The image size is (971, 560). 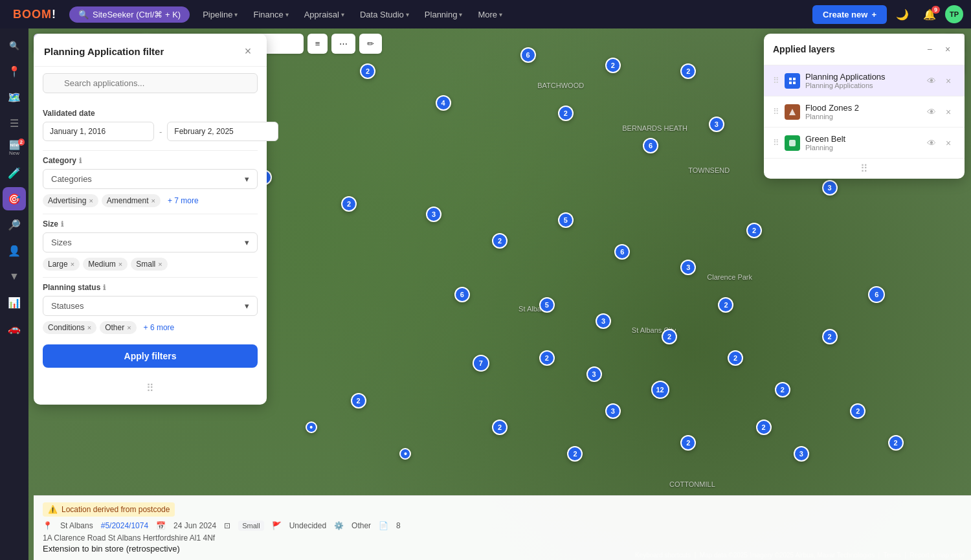 What do you see at coordinates (932, 143) in the screenshot?
I see `layer-visibility-button-greenbelt: 👁` at bounding box center [932, 143].